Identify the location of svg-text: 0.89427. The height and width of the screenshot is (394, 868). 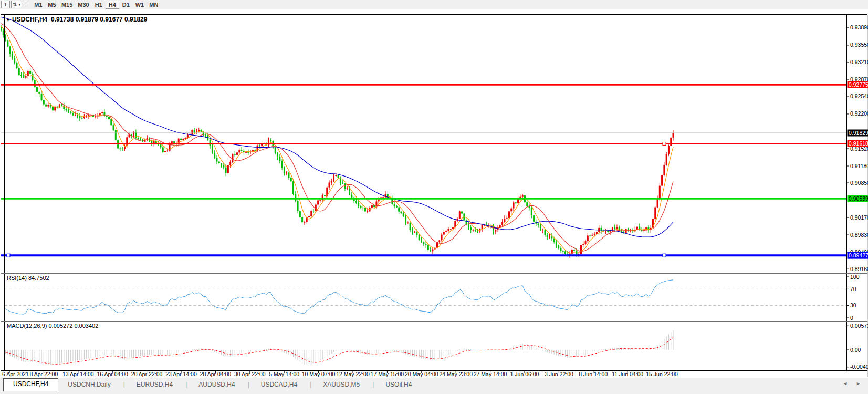
(858, 255).